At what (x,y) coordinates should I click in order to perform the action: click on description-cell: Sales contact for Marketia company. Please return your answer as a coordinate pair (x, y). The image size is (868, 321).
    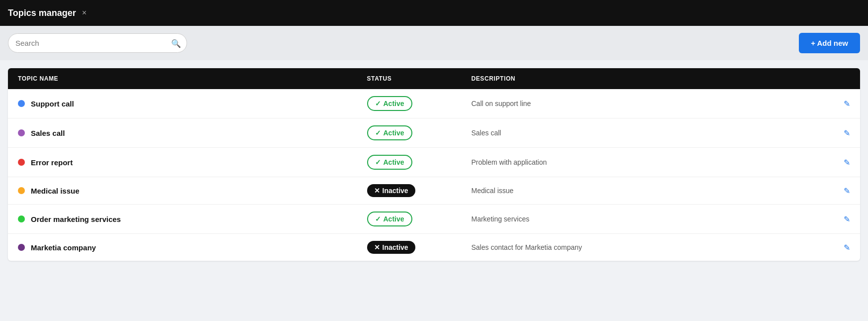
    Looking at the image, I should click on (644, 247).